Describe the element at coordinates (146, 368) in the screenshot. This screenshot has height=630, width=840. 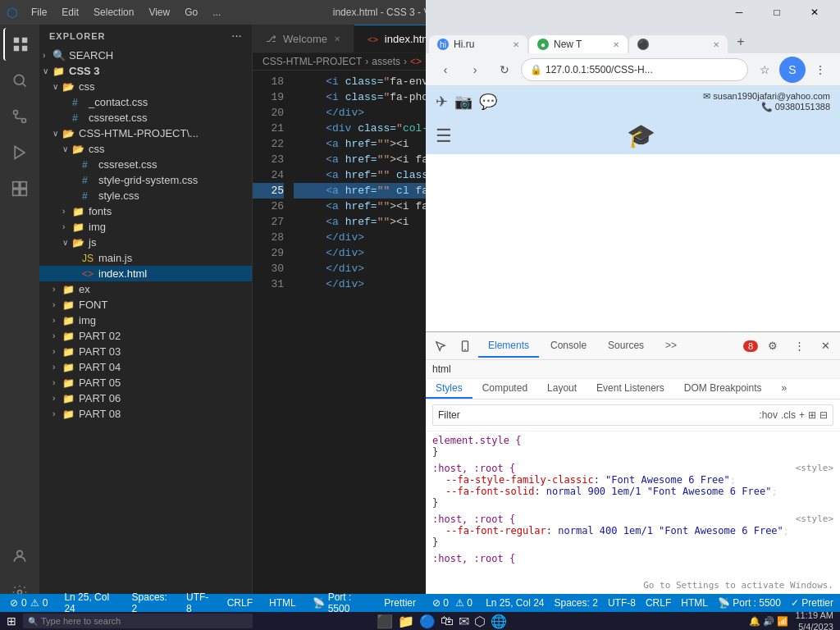
I see `sidebar-item-part04: › 📁 PART 04` at that location.